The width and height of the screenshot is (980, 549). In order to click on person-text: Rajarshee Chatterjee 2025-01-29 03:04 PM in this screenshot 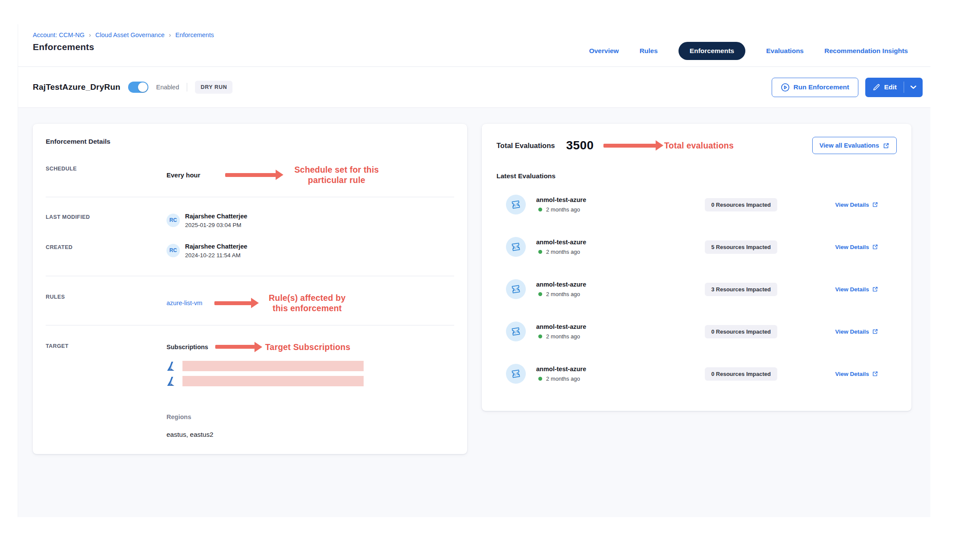, I will do `click(216, 221)`.